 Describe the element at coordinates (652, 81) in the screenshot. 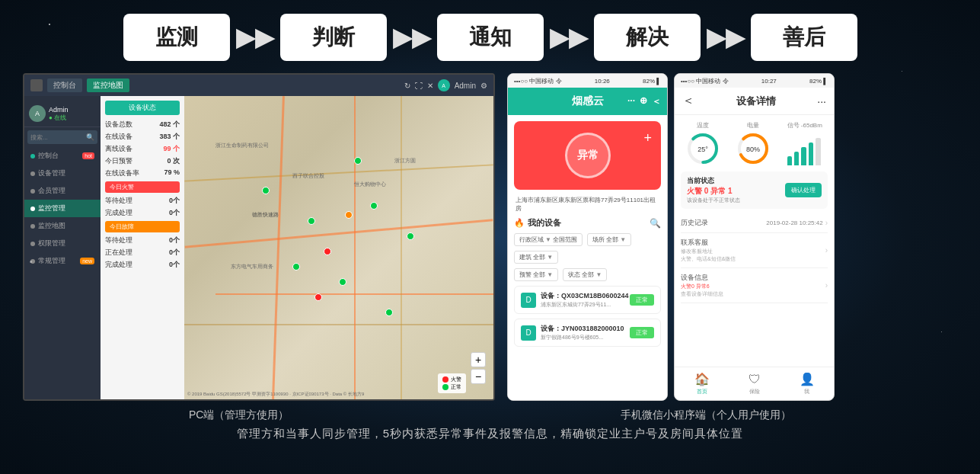

I see `phone1-battery: 82% ▌` at that location.